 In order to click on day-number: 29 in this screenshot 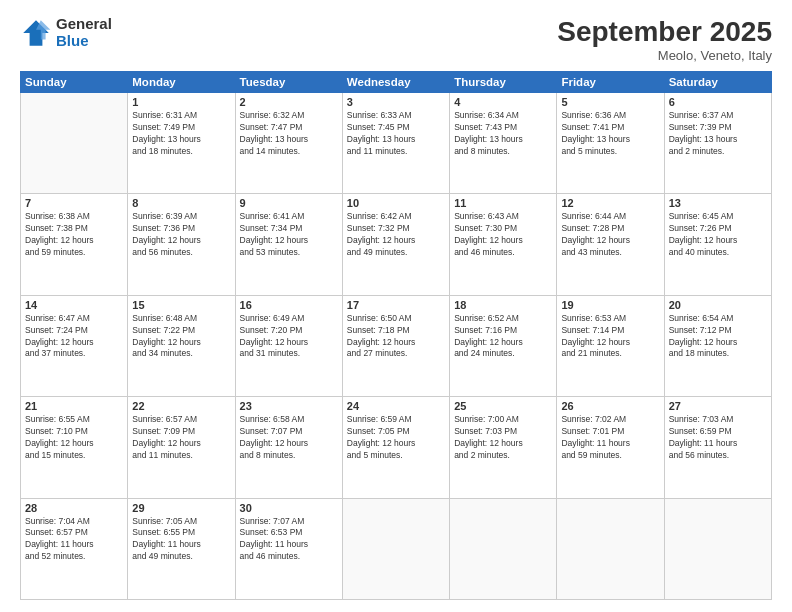, I will do `click(181, 508)`.